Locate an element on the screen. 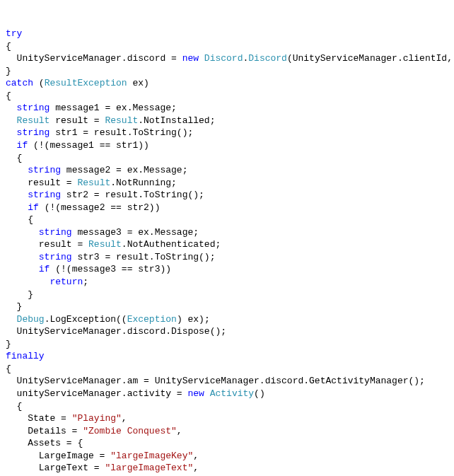 This screenshot has width=454, height=476. string-literal: "Playing" is located at coordinates (97, 419).